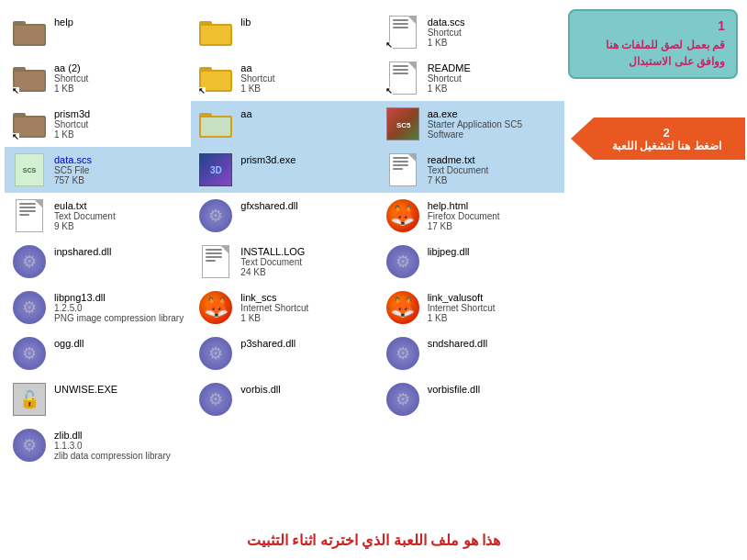 This screenshot has height=560, width=747. I want to click on list-item: ⚙ ogg.dll, so click(97, 353).